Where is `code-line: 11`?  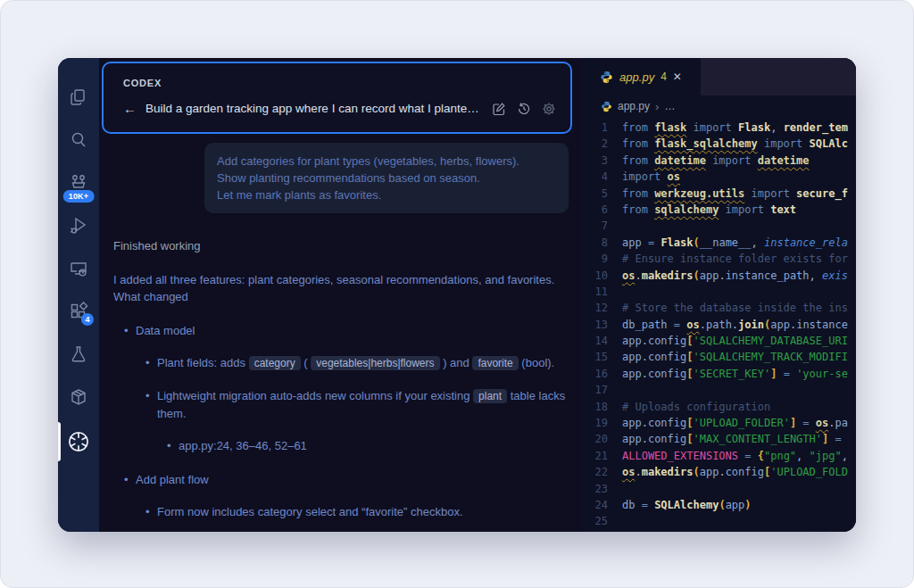 code-line: 11 is located at coordinates (719, 292).